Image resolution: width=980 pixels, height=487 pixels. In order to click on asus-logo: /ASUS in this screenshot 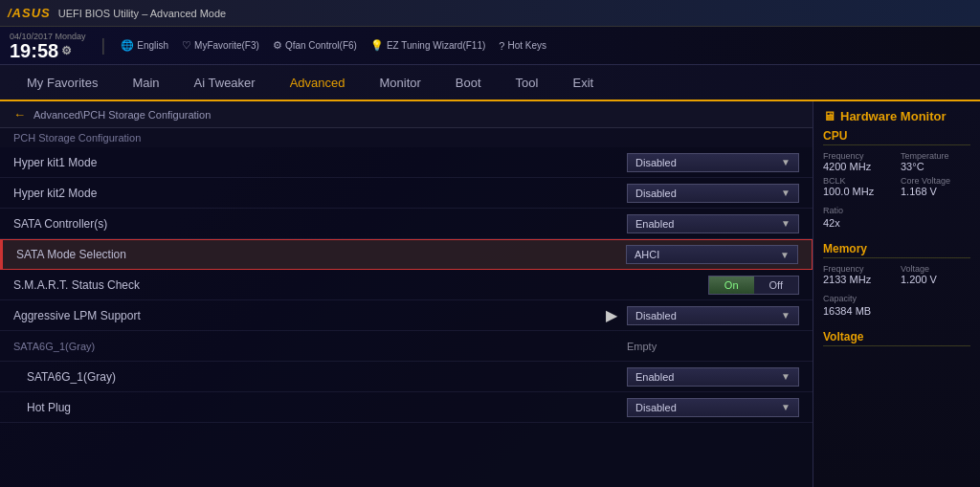, I will do `click(29, 13)`.